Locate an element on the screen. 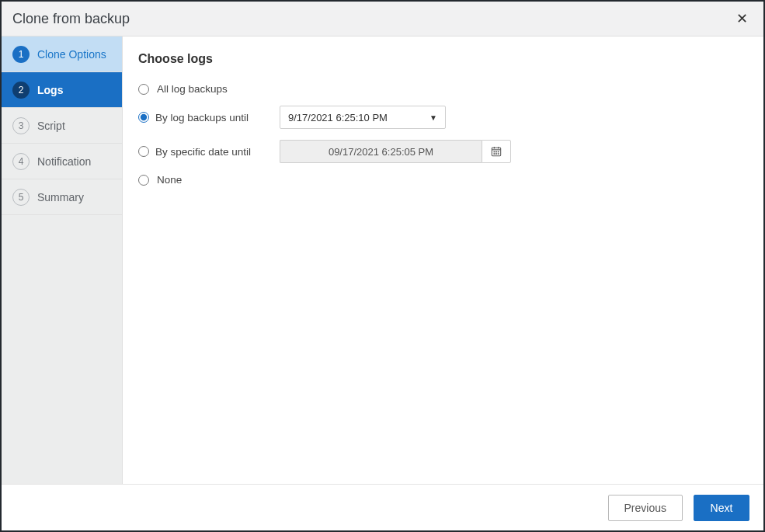  step-number: 4 is located at coordinates (21, 162).